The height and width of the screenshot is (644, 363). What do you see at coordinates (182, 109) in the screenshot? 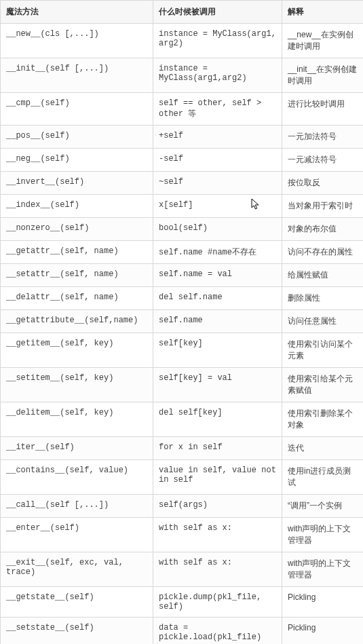
I see `table-row: __cmp__(self)self == other, self > other…` at bounding box center [182, 109].